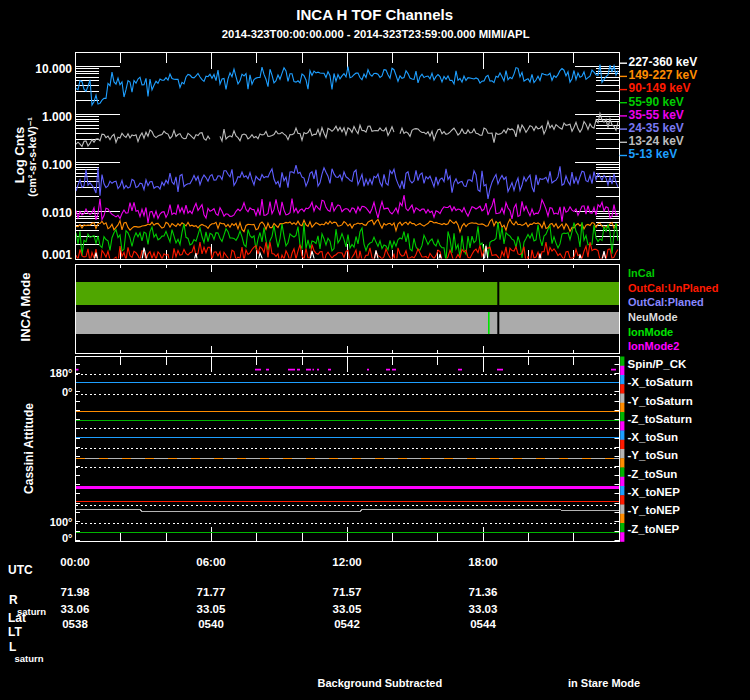  I want to click on svg-text: 149-227 keV, so click(664, 75).